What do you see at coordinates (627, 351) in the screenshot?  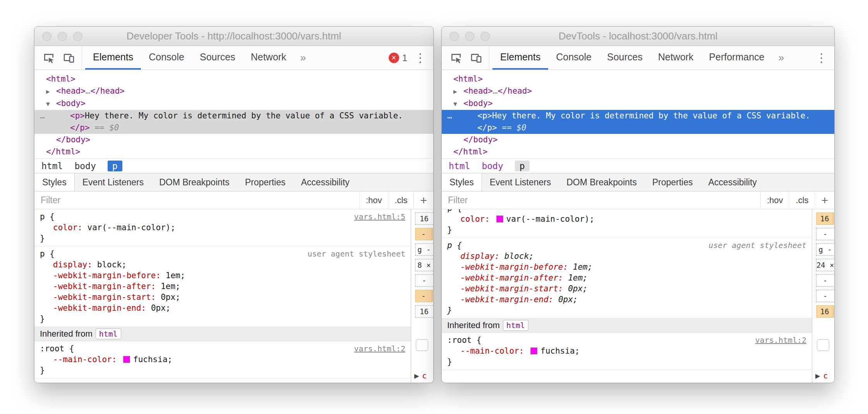 I see `css-rule-root: :root { vars.html:2 --main-color: fuchsi…` at bounding box center [627, 351].